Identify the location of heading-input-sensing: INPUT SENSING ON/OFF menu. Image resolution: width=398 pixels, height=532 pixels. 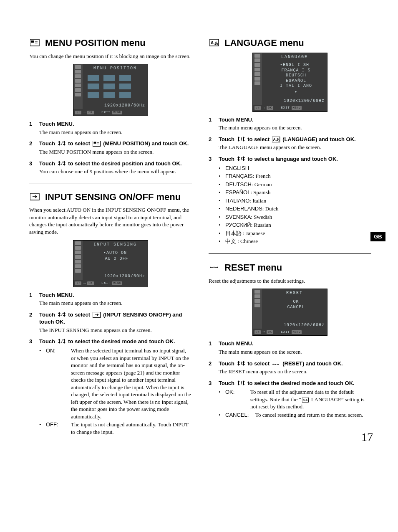
(111, 197).